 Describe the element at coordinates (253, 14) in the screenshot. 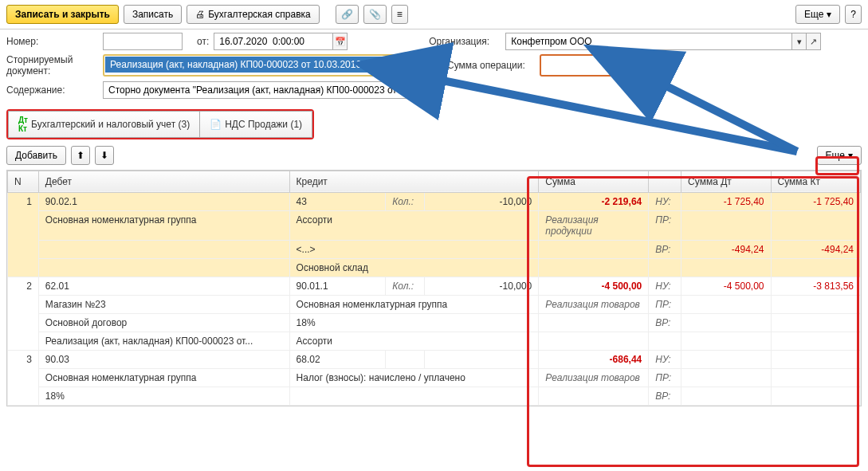

I see `accounting-report-button: 🖨 Бухгалтерская справка` at that location.